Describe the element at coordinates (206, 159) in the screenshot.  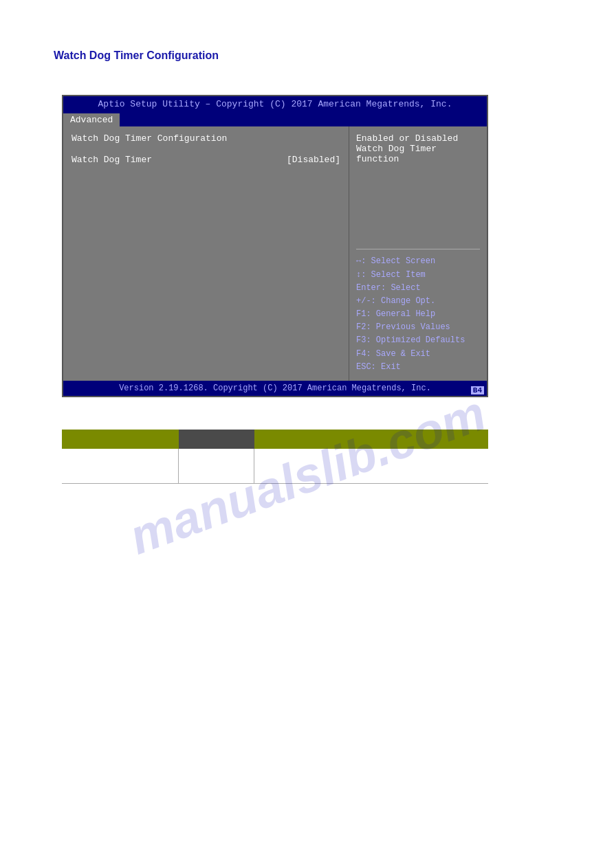
I see `bios-item-watchdog: Watch Dog Timer [Disabled]` at that location.